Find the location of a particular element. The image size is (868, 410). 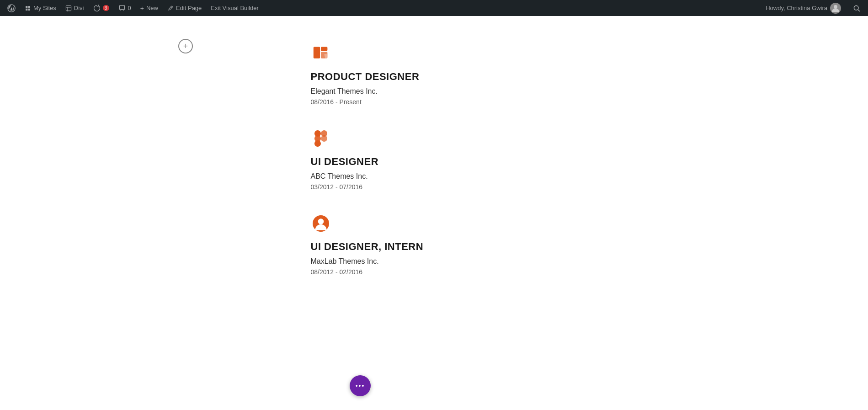

wp-logo-item is located at coordinates (11, 8).